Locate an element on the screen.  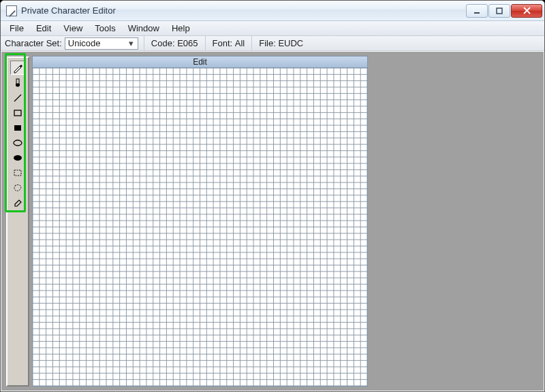
rect-outline-icon is located at coordinates (18, 113).